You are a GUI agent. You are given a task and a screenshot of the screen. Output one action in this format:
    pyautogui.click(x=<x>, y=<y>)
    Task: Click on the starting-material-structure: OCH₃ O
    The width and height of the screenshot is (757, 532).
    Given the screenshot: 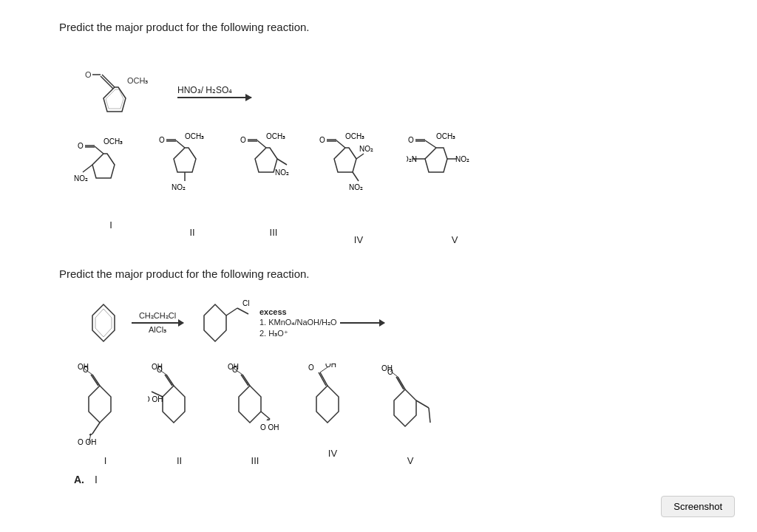 What is the action you would take?
    pyautogui.click(x=126, y=83)
    